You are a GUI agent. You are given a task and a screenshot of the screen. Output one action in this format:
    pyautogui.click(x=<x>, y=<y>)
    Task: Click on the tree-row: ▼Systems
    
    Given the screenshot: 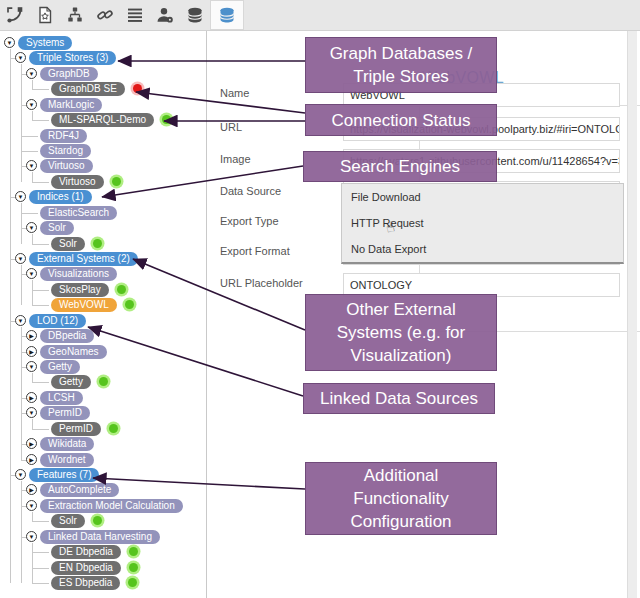 What is the action you would take?
    pyautogui.click(x=103, y=44)
    